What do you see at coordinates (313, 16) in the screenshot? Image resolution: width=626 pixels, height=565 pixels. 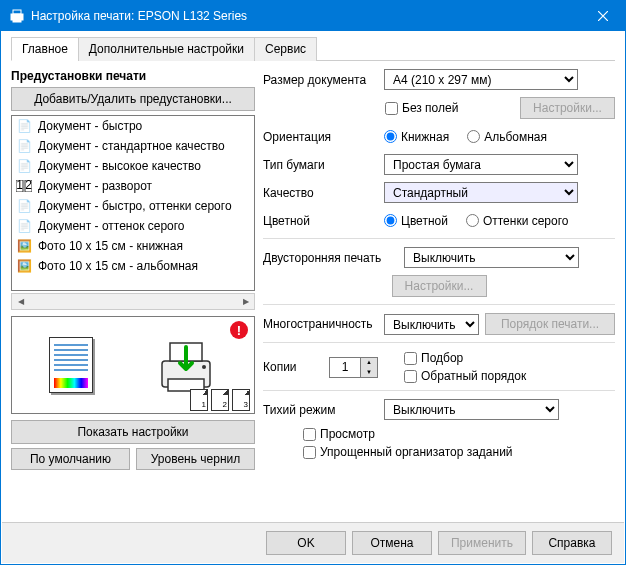 I see `titlebar: Настройка печати: EPSON L132 Series` at bounding box center [313, 16].